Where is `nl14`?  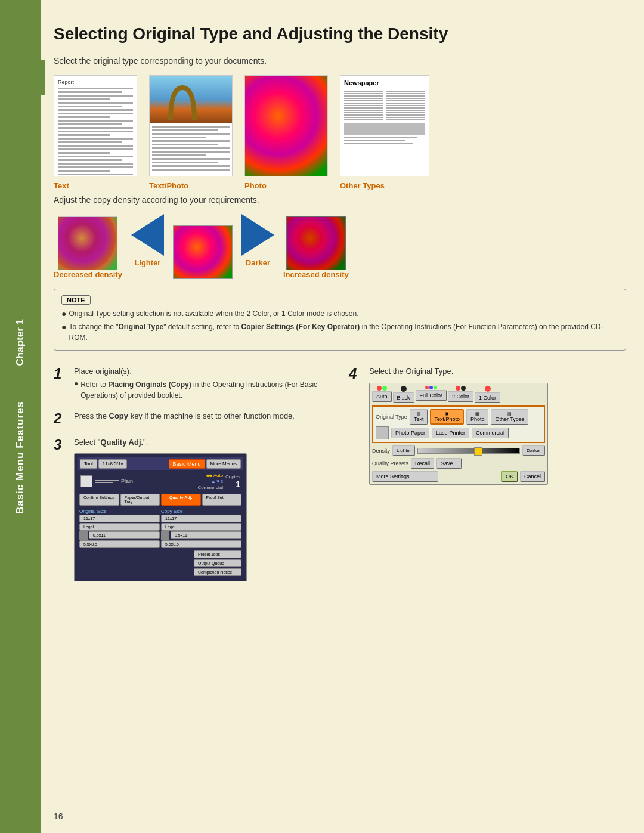 nl14 is located at coordinates (405, 91).